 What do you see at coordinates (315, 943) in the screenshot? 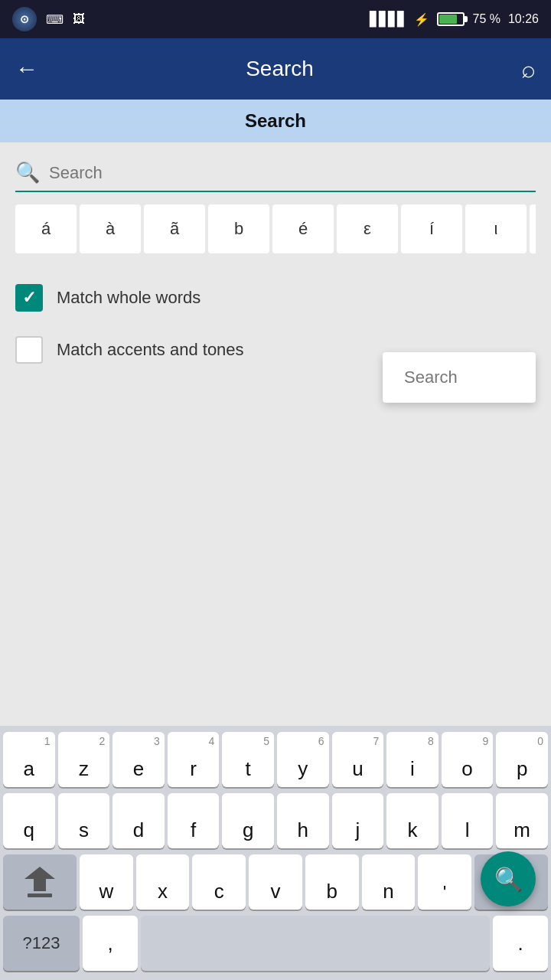
I see `spacebar-key` at bounding box center [315, 943].